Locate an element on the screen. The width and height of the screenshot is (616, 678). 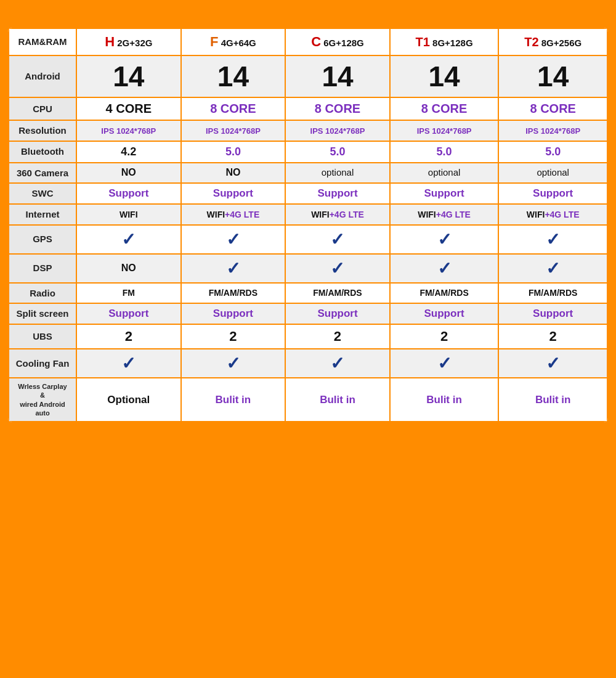
no-val-0: NO is located at coordinates (129, 268).